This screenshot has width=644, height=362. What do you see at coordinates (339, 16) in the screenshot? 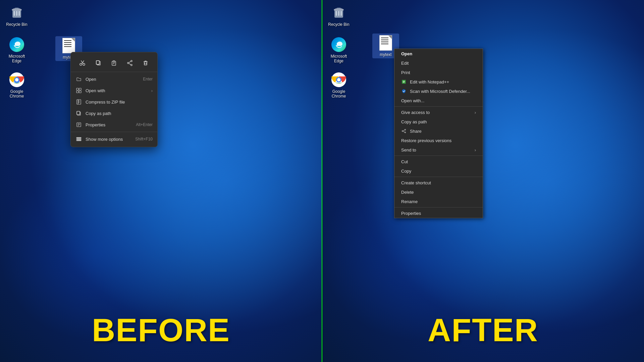
I see `recycle-bin-icon-after: Recycle Bin` at bounding box center [339, 16].